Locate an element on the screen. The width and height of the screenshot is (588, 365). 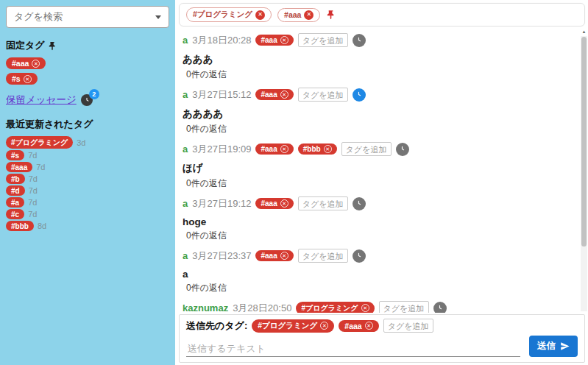
message-body: a is located at coordinates (380, 274).